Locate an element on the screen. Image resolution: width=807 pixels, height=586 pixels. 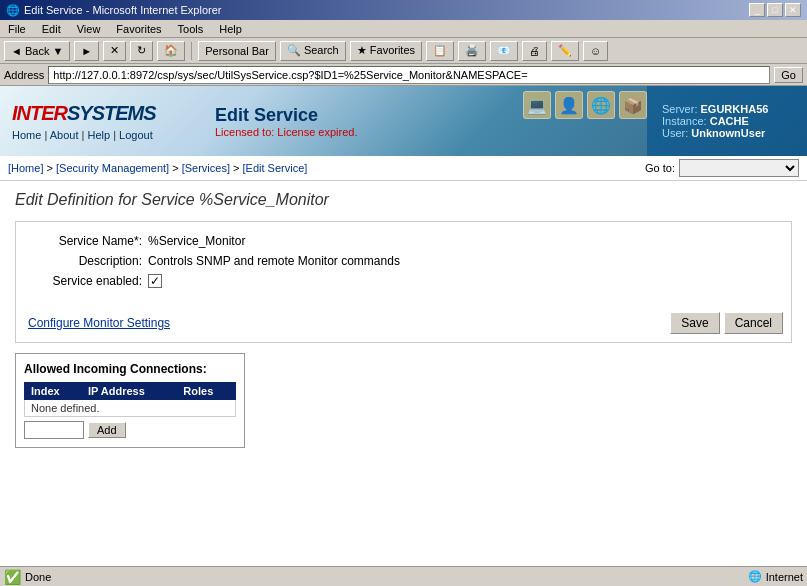
configure-monitor-link: Configure Monitor Settings is located at coordinates (99, 323).